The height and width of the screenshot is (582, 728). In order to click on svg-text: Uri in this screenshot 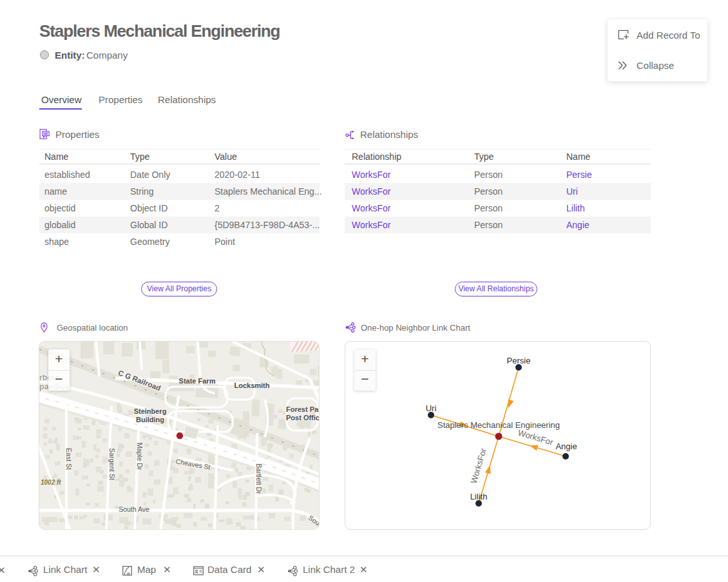, I will do `click(432, 409)`.